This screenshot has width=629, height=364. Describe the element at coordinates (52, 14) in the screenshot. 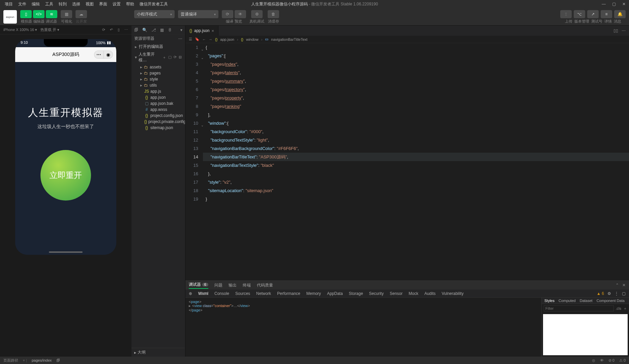

I see `debugger-tab: ≋` at that location.